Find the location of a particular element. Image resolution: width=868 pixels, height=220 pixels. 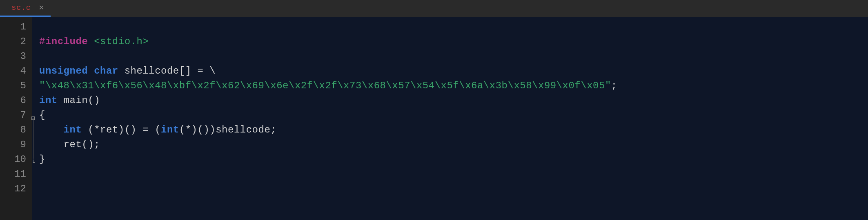

line-number: 2 is located at coordinates (13, 42).